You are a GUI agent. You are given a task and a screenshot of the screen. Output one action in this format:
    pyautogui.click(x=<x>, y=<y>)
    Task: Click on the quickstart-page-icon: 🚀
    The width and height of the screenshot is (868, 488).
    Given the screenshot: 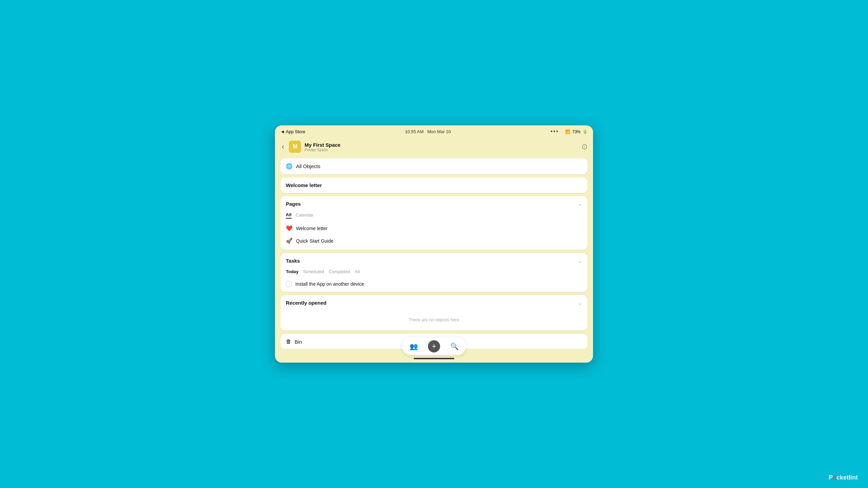 What is the action you would take?
    pyautogui.click(x=289, y=241)
    